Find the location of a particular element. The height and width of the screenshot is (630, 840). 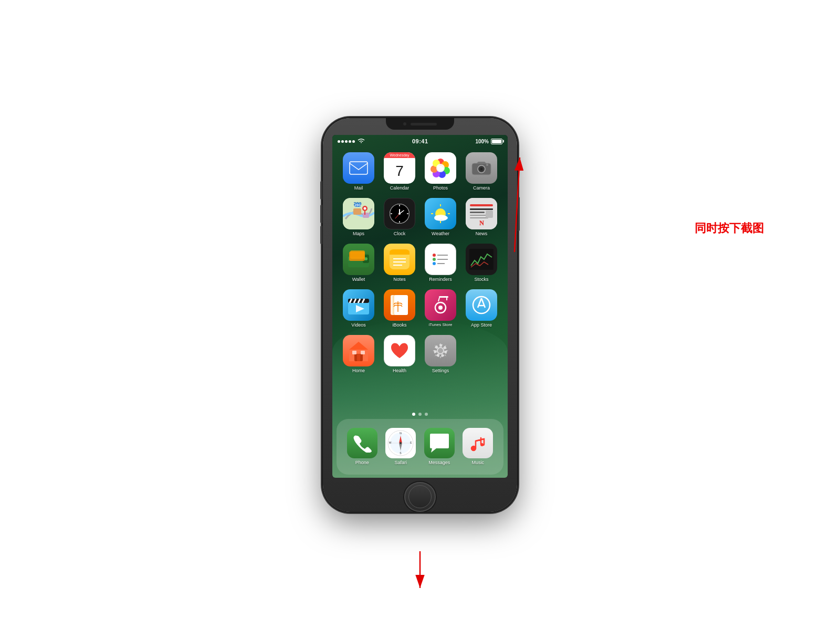

app-news: 𝐍 News is located at coordinates (481, 217).